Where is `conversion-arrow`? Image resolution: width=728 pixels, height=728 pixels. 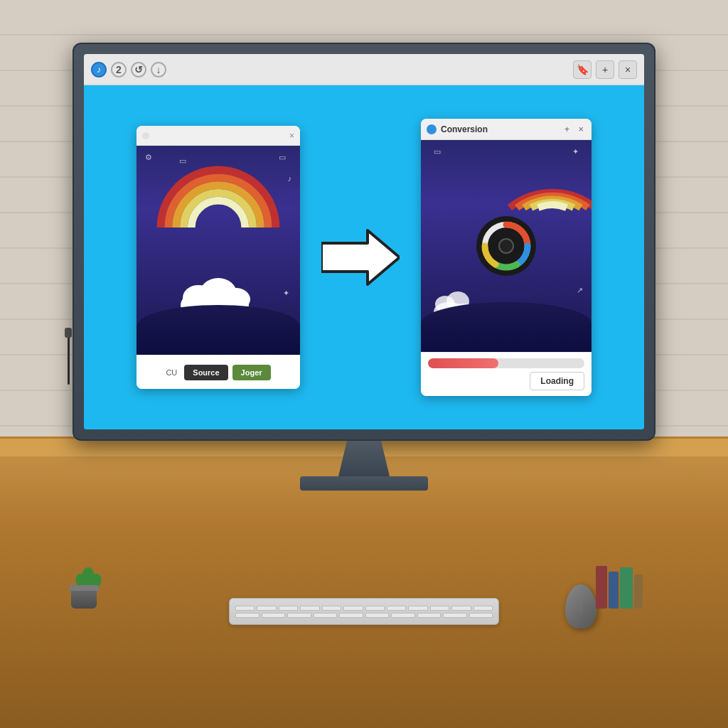
conversion-arrow is located at coordinates (360, 257).